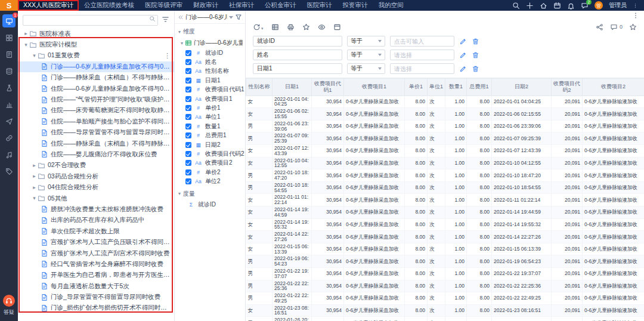 This screenshot has width=644, height=321. What do you see at coordinates (210, 89) in the screenshot?
I see `field-item: # 收费项目代码1` at bounding box center [210, 89].